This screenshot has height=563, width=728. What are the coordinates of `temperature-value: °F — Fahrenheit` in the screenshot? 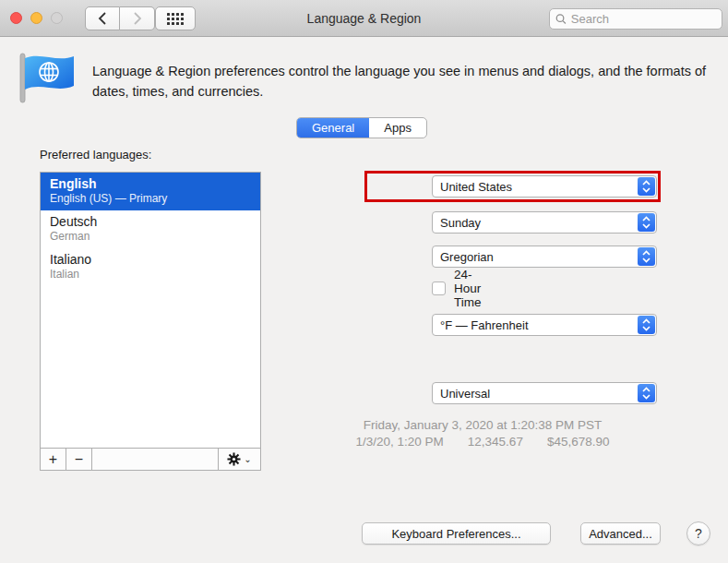 It's located at (535, 325).